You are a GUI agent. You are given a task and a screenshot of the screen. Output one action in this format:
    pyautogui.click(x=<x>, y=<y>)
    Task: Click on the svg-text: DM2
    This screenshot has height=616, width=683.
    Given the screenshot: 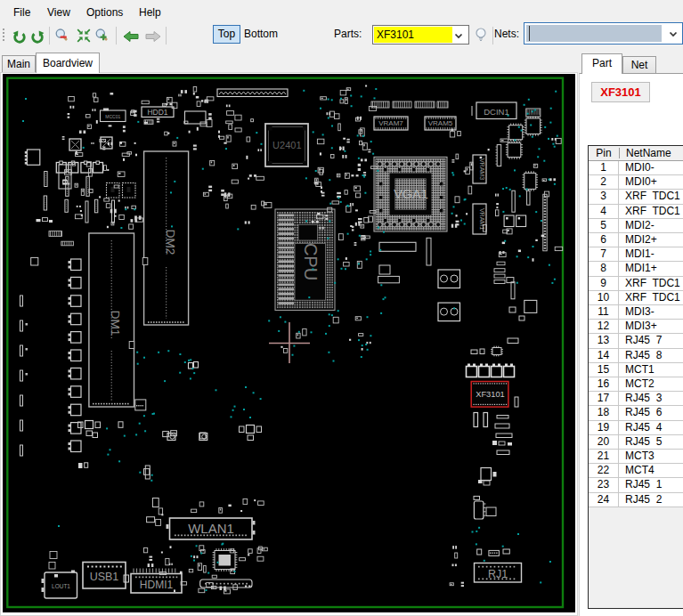 What is the action you would take?
    pyautogui.click(x=171, y=242)
    